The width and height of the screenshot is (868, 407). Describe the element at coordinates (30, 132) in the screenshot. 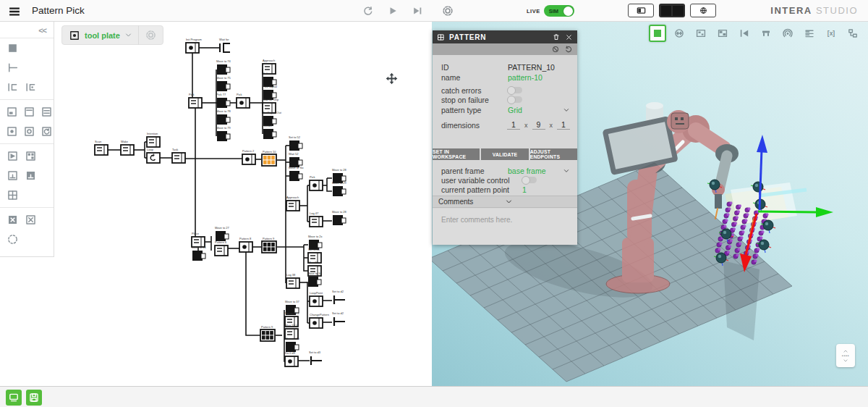

I see `palette-p-box-ring-icon` at that location.